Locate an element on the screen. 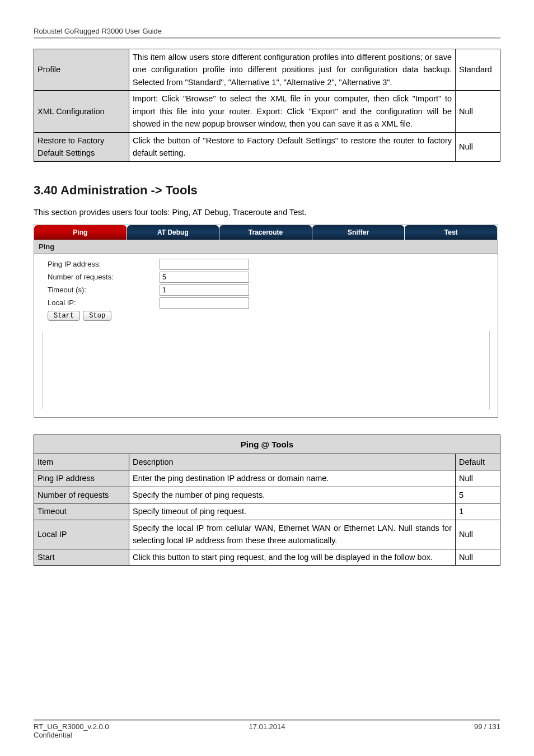  ping-form: Ping IP address: Number of requests: Tim… is located at coordinates (266, 290).